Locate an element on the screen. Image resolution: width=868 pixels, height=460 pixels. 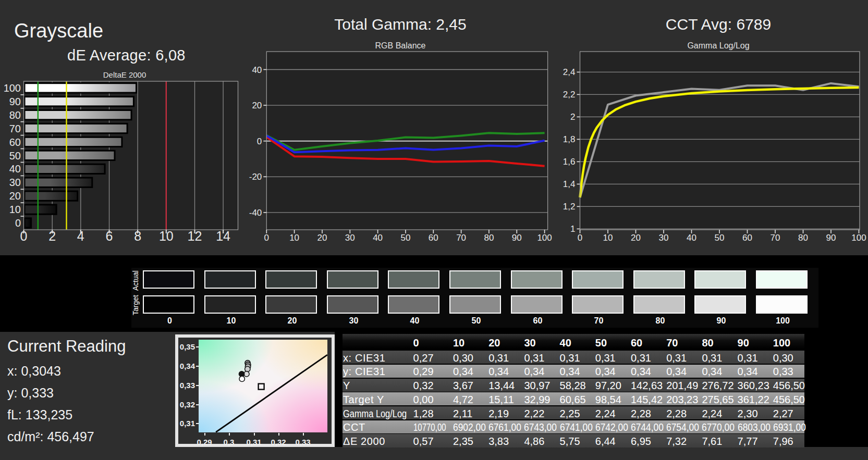
svg-text: 1 is located at coordinates (572, 229).